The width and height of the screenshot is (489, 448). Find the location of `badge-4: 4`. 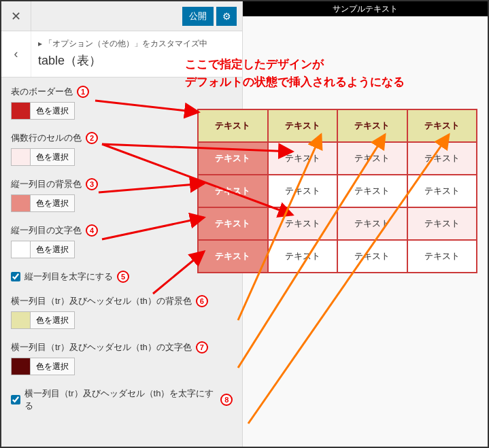

badge-4: 4 is located at coordinates (92, 230).